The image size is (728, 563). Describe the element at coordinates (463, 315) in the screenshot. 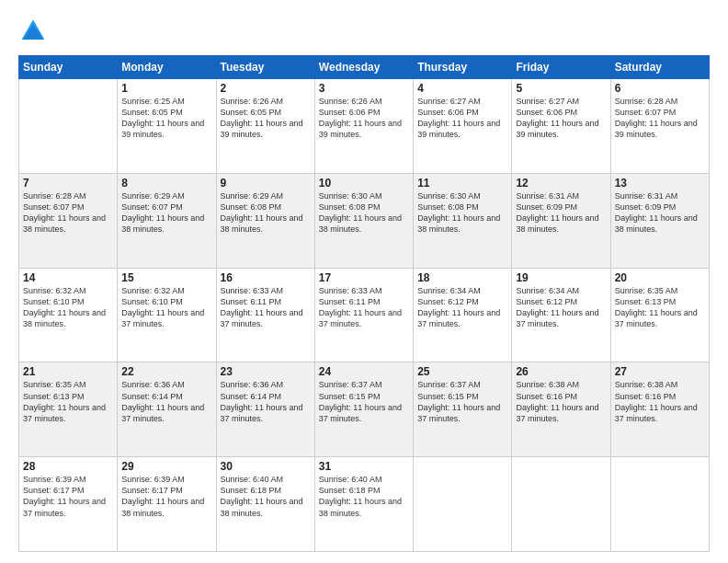

I see `calendar-cell: 18Sunrise: 6:34 AM Sunset: 6:12 PM Dayli…` at that location.